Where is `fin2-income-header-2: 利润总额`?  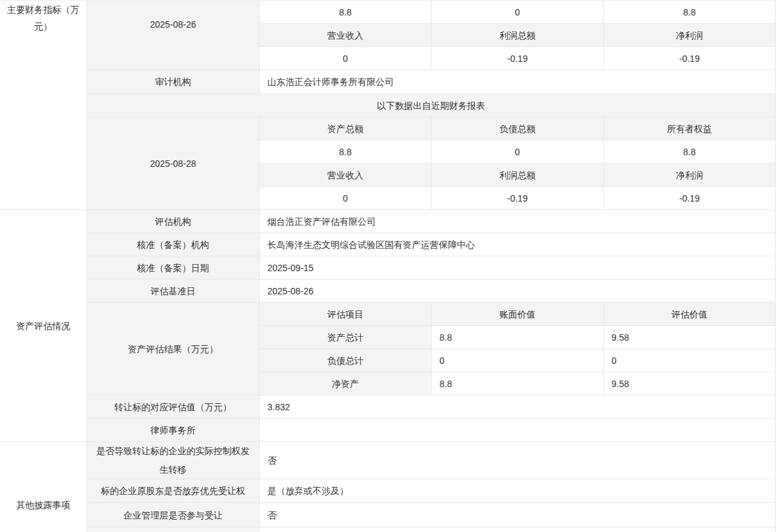
fin2-income-header-2: 利润总额 is located at coordinates (518, 175).